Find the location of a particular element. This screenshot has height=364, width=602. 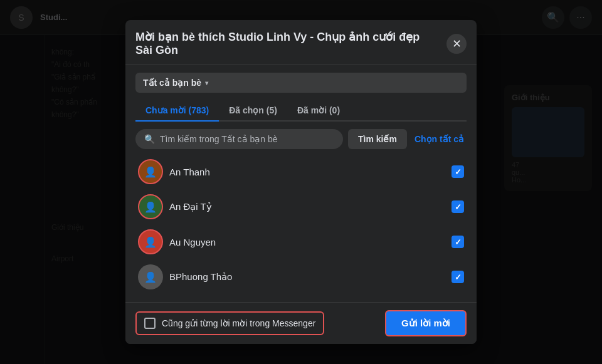

checkbox-3: ✓ is located at coordinates (458, 242).